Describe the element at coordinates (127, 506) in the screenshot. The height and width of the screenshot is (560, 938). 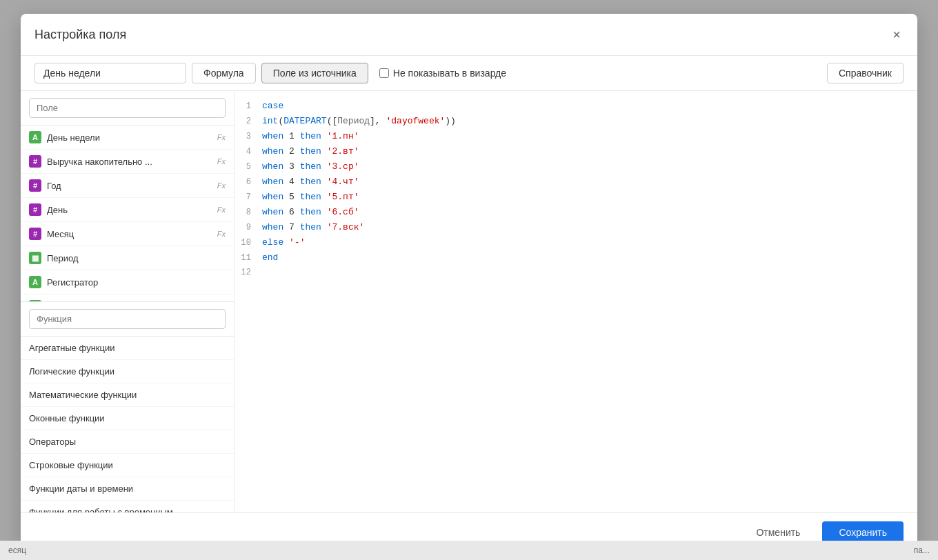
I see `function-list-item: Функции для работы с временным` at that location.